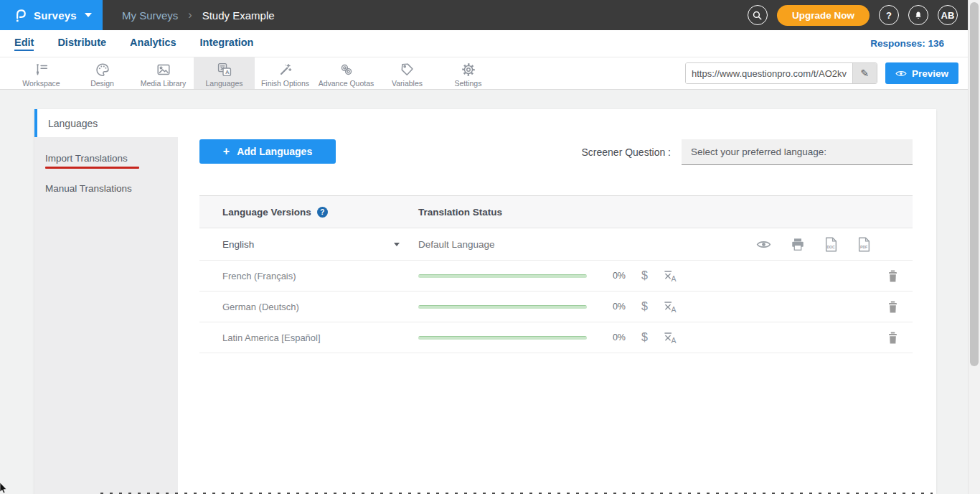 The height and width of the screenshot is (494, 980). What do you see at coordinates (164, 73) in the screenshot?
I see `toolbar-item-media-library: Media Library` at bounding box center [164, 73].